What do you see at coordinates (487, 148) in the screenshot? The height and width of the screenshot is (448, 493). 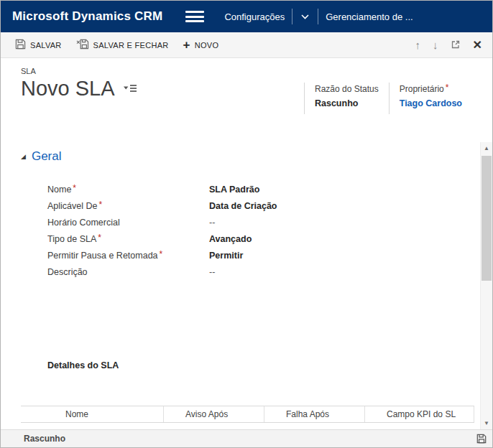 I see `scroll-up-button: ▲` at bounding box center [487, 148].